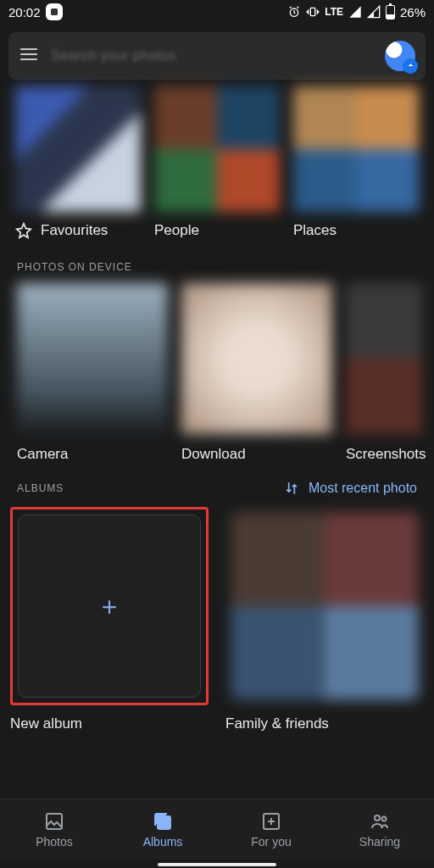 The image size is (434, 868). I want to click on status-bar: 20:02 LTE 26%, so click(217, 12).